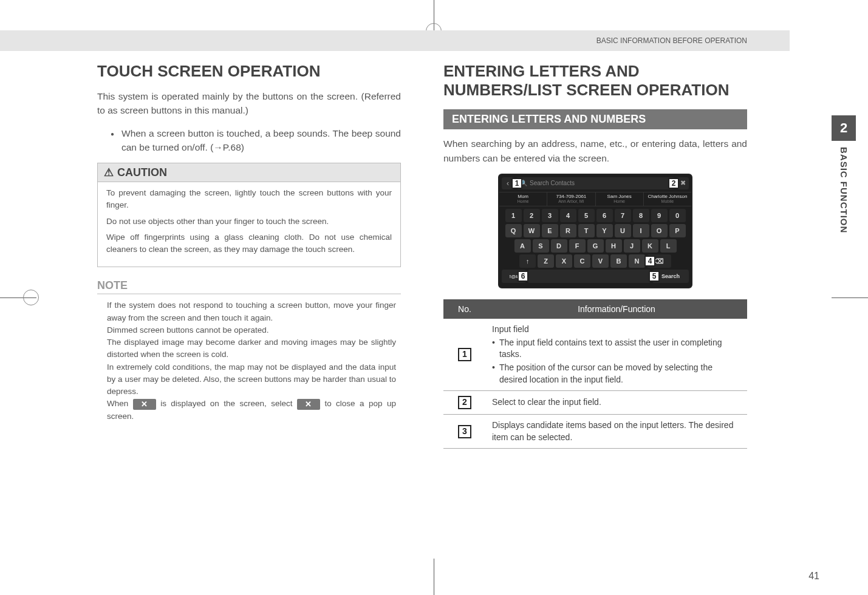  Describe the element at coordinates (564, 261) in the screenshot. I see `key: X` at that location.